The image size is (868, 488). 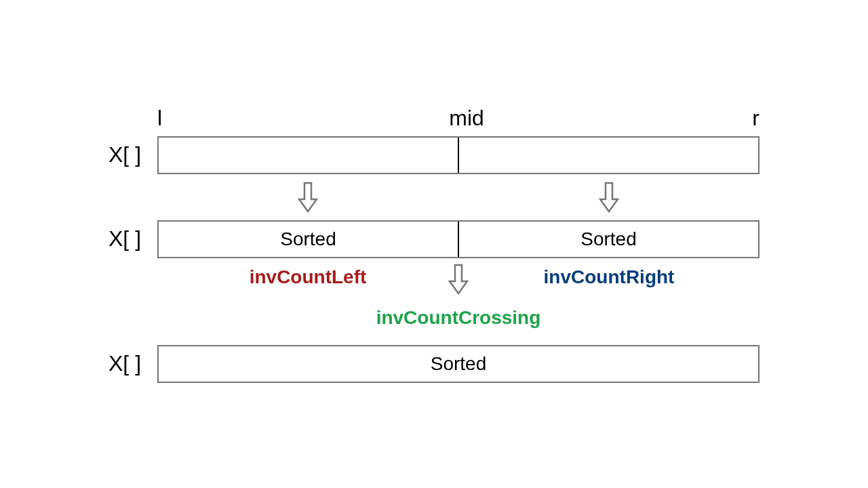 I want to click on array-right-sorted: Sorted, so click(x=609, y=239).